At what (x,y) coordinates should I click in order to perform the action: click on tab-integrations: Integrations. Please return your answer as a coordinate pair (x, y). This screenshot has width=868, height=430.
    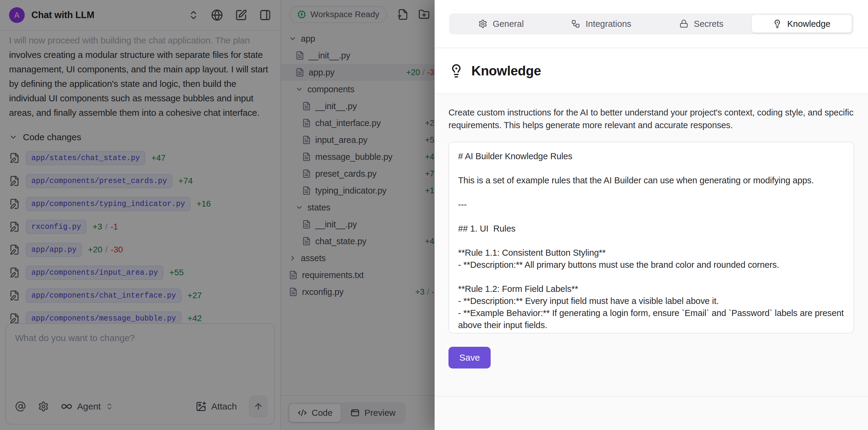
    Looking at the image, I should click on (601, 24).